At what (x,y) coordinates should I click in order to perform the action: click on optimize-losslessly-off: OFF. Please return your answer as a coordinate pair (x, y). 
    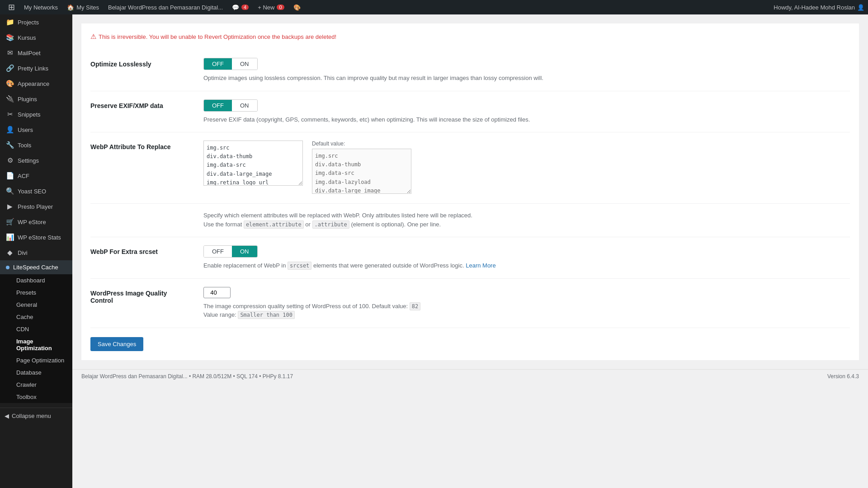
    Looking at the image, I should click on (218, 64).